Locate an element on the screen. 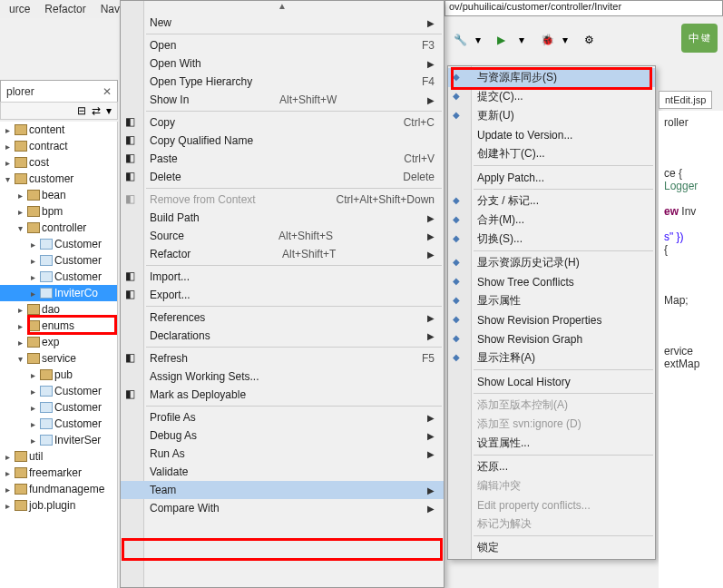 The height and width of the screenshot is (588, 723). tree-item-exp: ▸exp is located at coordinates (58, 342).